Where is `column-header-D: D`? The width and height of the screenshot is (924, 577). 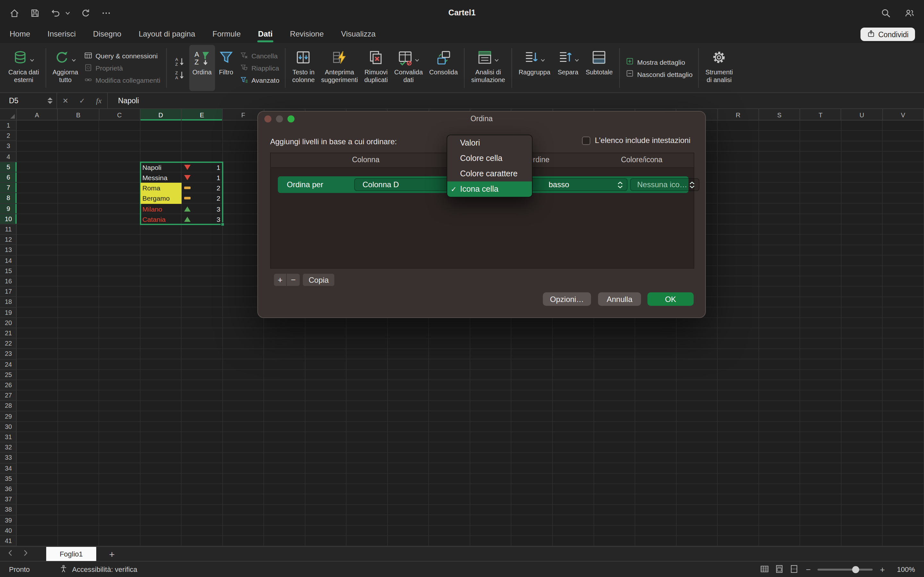
column-header-D: D is located at coordinates (161, 115).